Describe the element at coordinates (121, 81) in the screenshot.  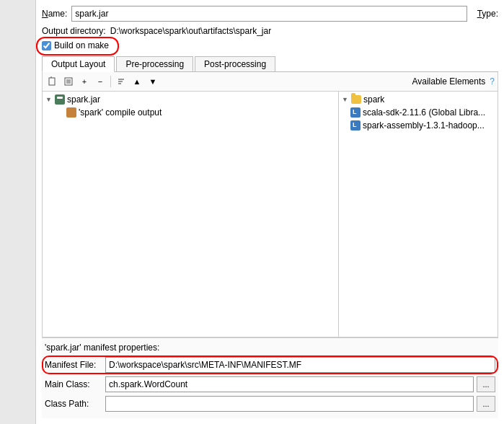
I see `toolbar-sort-btn` at that location.